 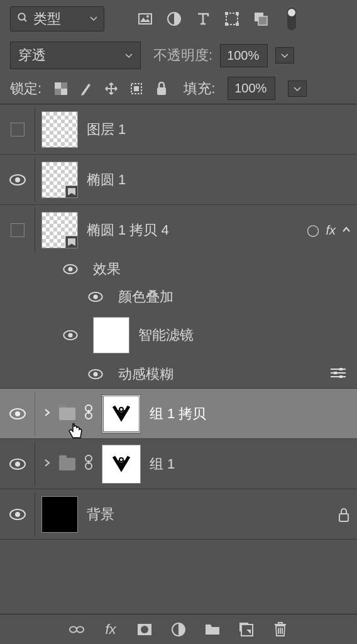 What do you see at coordinates (61, 89) in the screenshot?
I see `lock-transparency-icon` at bounding box center [61, 89].